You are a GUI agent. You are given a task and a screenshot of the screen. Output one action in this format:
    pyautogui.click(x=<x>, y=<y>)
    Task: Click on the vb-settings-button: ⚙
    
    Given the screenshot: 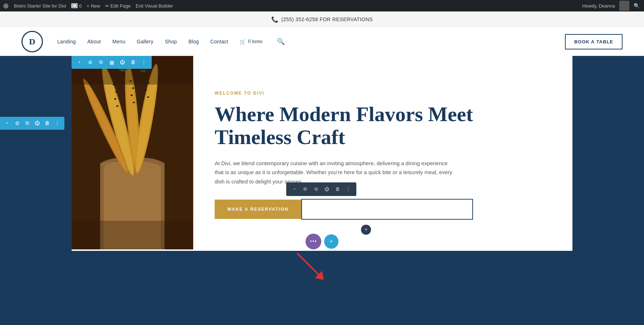 What is the action you would take?
    pyautogui.click(x=17, y=123)
    